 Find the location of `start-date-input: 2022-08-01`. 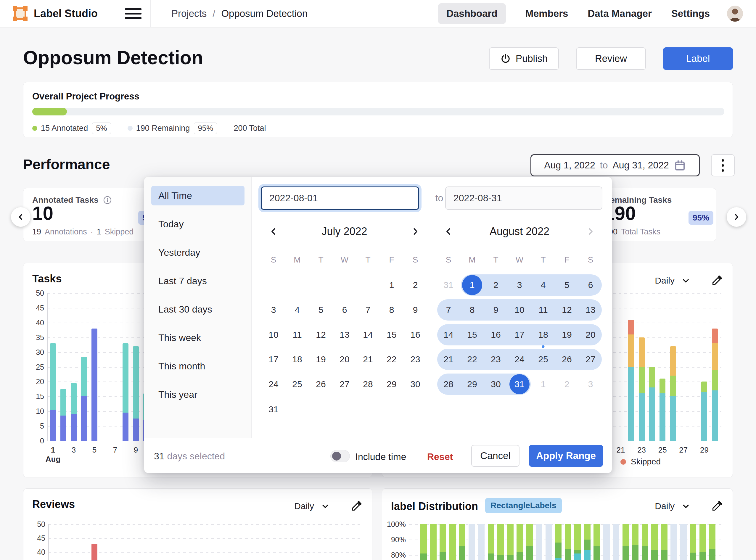

start-date-input: 2022-08-01 is located at coordinates (340, 198).